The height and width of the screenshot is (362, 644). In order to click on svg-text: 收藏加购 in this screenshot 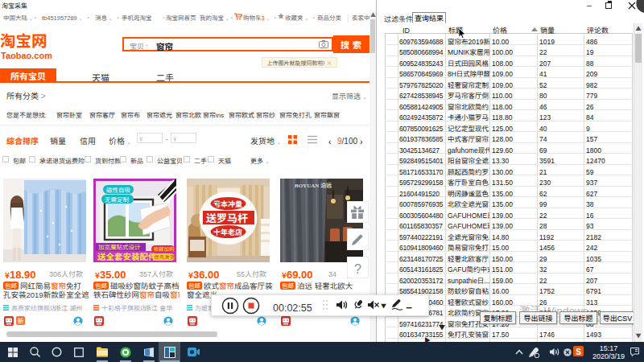, I will do `click(164, 249)`.